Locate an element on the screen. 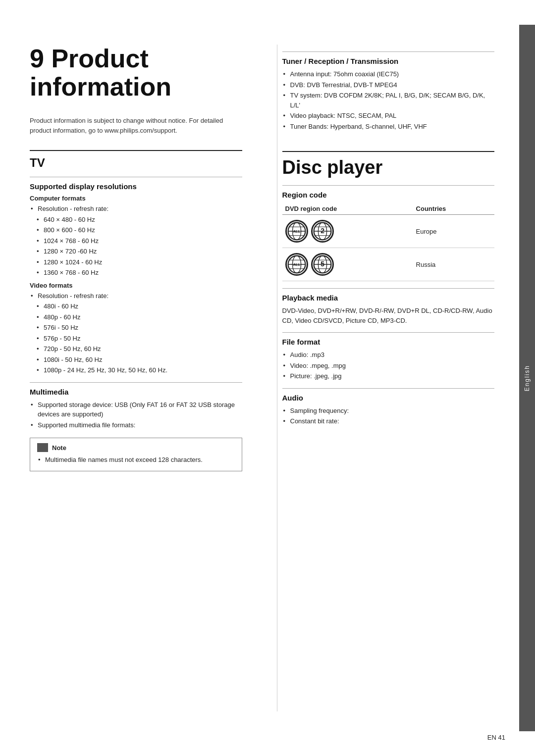  note-list: Multimedia file names must not exceed 12… is located at coordinates (136, 460).